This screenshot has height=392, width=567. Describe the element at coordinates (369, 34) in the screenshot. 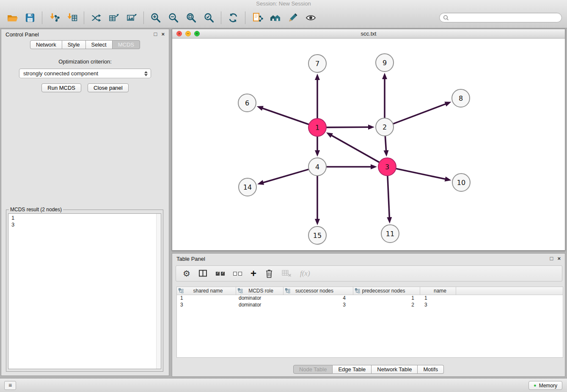

I see `network-window-titlebar: × − + scc.txt` at that location.